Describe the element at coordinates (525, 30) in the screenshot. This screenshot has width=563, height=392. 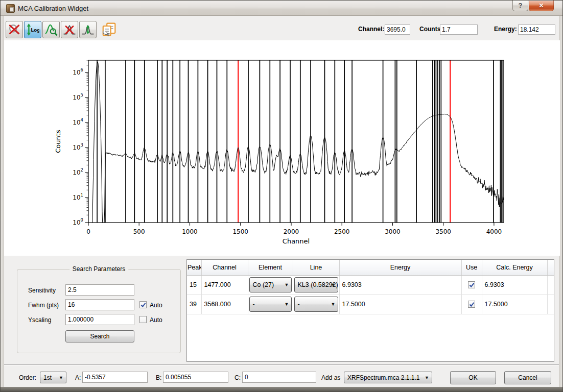
I see `energy-readout: Energy: 18.142` at that location.